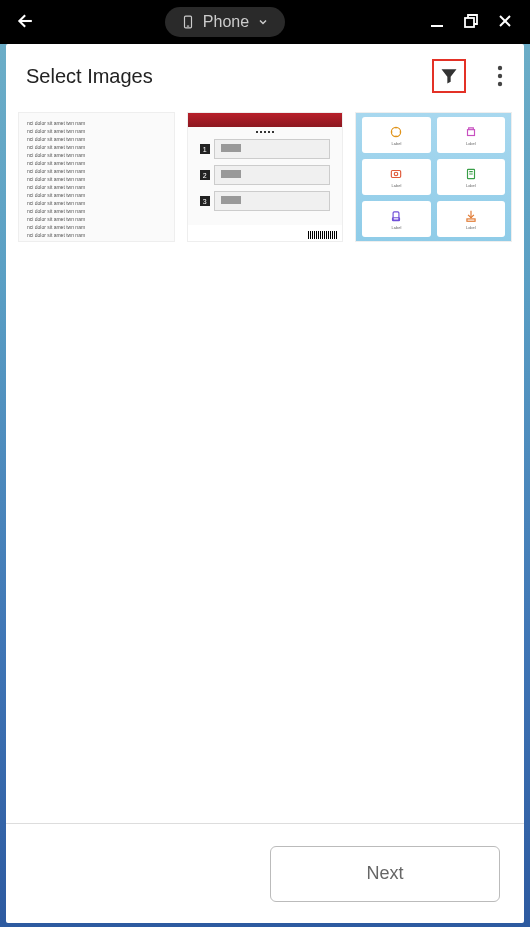 This screenshot has width=530, height=927. I want to click on chevron-down-icon, so click(263, 22).